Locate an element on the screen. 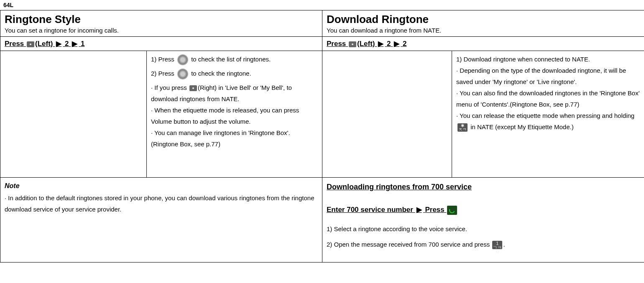  step-1: 1) Press to check the list of ringtones. is located at coordinates (234, 59).